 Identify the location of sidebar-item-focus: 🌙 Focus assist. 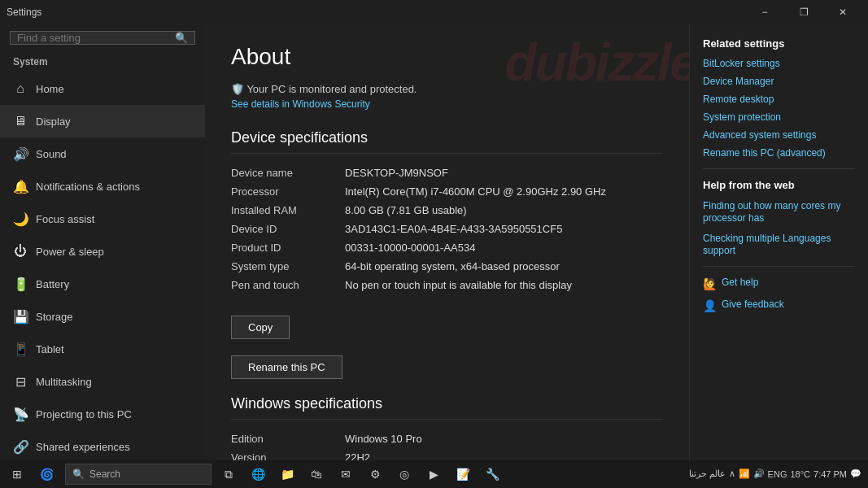
(103, 219).